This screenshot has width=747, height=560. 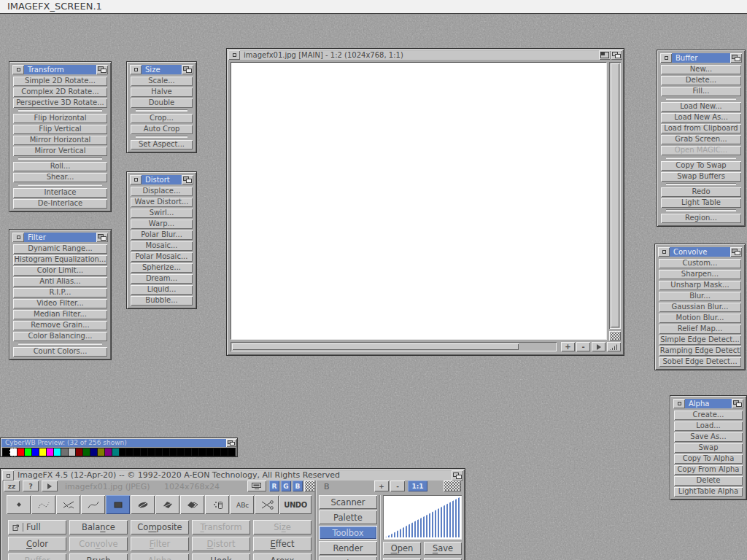 What do you see at coordinates (217, 505) in the screenshot?
I see `tool-spray-button` at bounding box center [217, 505].